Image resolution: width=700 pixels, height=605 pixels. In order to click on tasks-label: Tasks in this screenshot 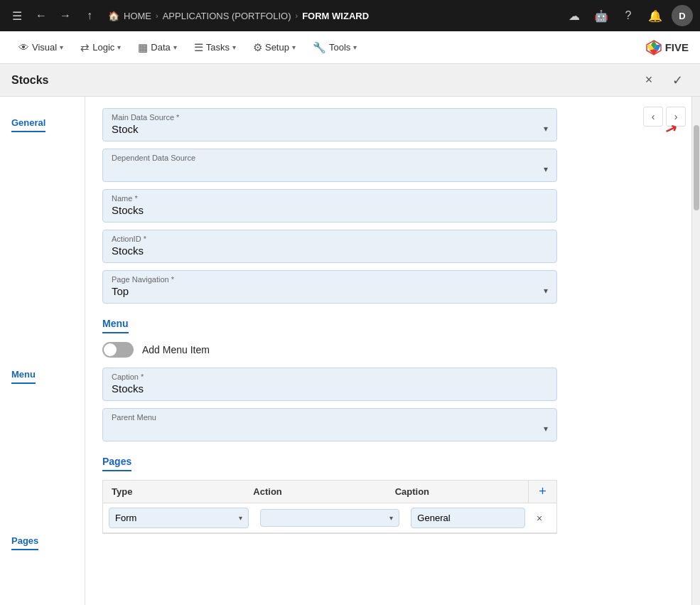, I will do `click(217, 47)`.